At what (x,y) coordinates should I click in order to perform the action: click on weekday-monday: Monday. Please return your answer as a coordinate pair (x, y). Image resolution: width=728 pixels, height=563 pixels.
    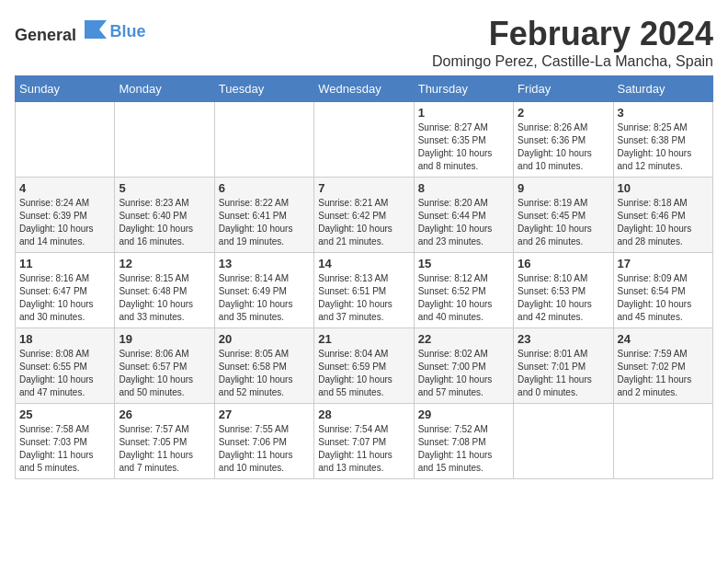
    Looking at the image, I should click on (165, 89).